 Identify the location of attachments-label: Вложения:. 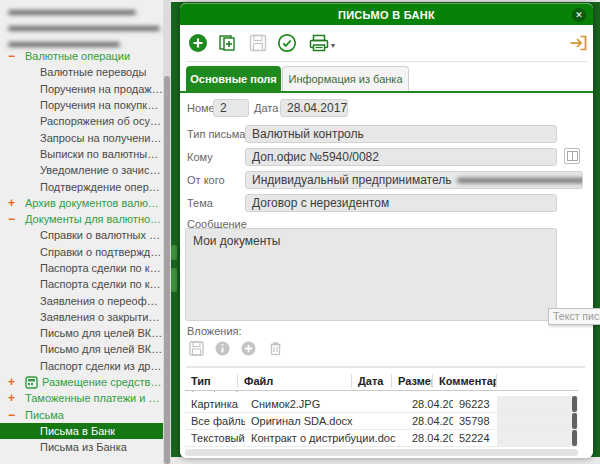
(214, 331).